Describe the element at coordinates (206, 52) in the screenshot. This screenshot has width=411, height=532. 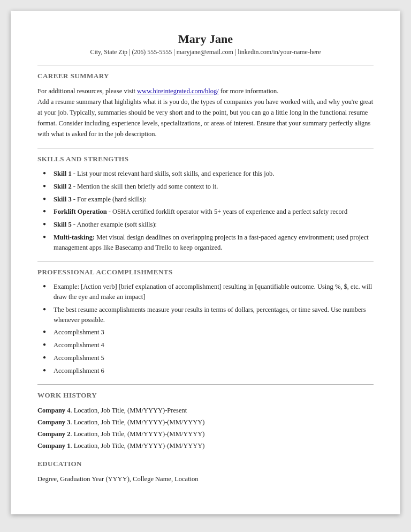
I see `contact-details: City, State Zip | (206) 555-5555 | maryj…` at that location.